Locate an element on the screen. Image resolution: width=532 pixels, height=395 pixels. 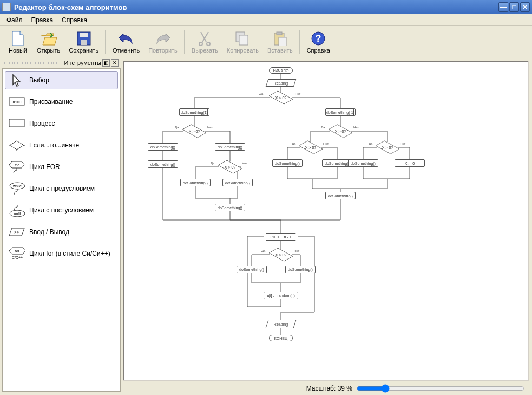
node-start: НАЧАЛО is located at coordinates (281, 70).